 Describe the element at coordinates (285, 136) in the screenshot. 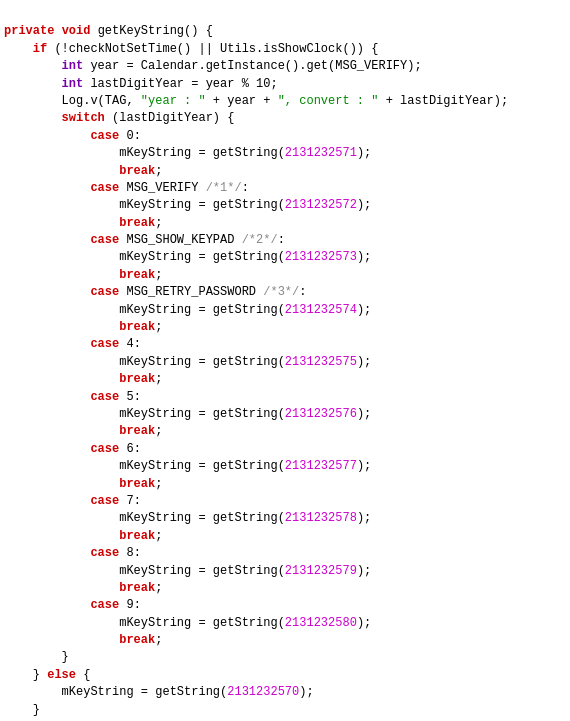

I see `code-line: case 0:` at that location.